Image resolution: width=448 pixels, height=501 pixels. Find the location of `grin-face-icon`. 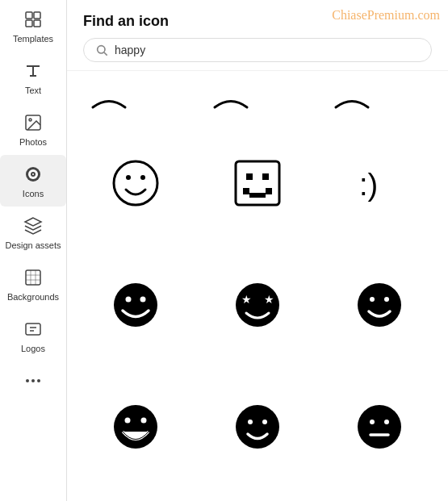

grin-face-icon is located at coordinates (136, 305).